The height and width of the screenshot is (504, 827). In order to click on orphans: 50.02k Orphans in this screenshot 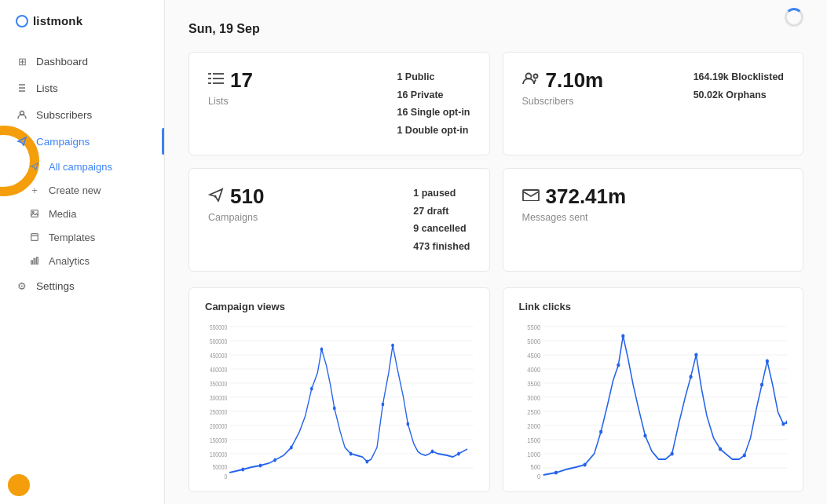, I will do `click(730, 95)`.